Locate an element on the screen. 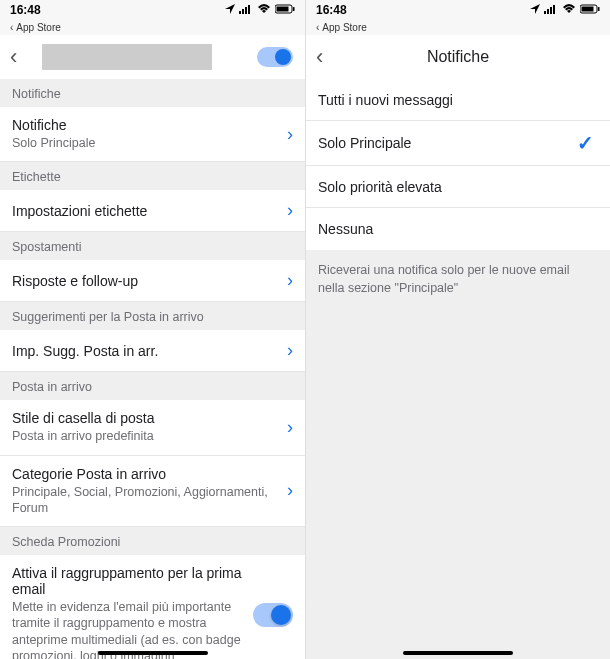  row-title: Imp. Sugg. Posta in arr. is located at coordinates (85, 351).